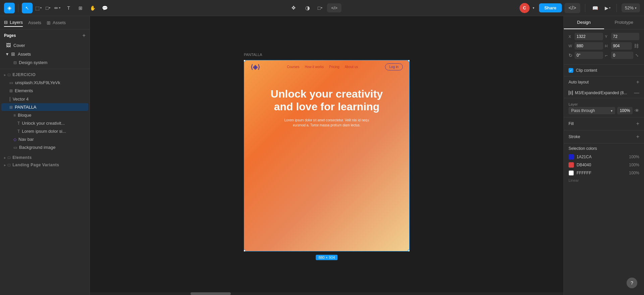 The width and height of the screenshot is (644, 295). Describe the element at coordinates (45, 75) in the screenshot. I see `ejercicio-header: ▸ □ EJERCICIO` at that location.